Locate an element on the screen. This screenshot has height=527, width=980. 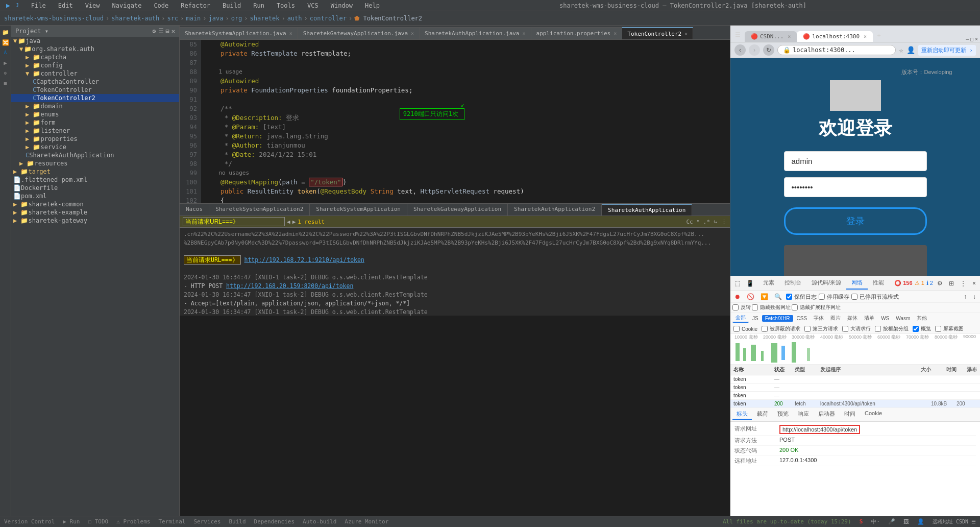
status-run: ▶ Run is located at coordinates (71, 522).